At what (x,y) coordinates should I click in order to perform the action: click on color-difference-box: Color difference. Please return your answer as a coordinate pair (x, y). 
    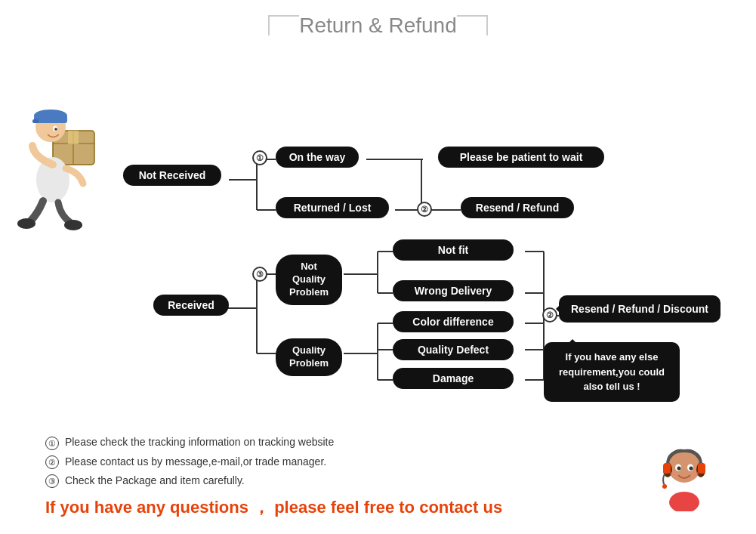
    Looking at the image, I should click on (453, 322).